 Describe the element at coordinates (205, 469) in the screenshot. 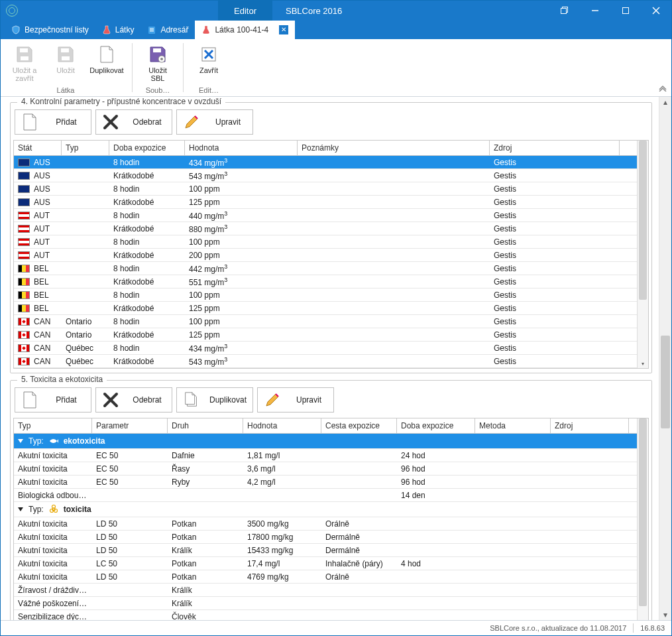

I see `table-cell: Řasy` at that location.